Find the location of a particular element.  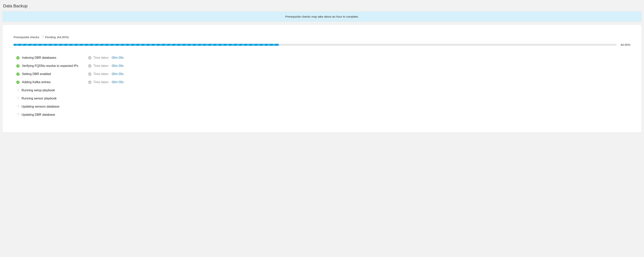

status-state: Pending is located at coordinates (50, 37).